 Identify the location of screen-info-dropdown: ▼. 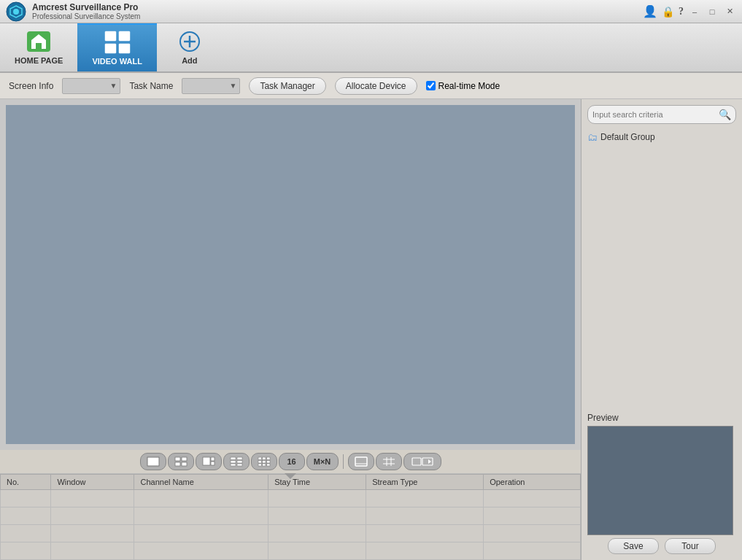
(91, 86).